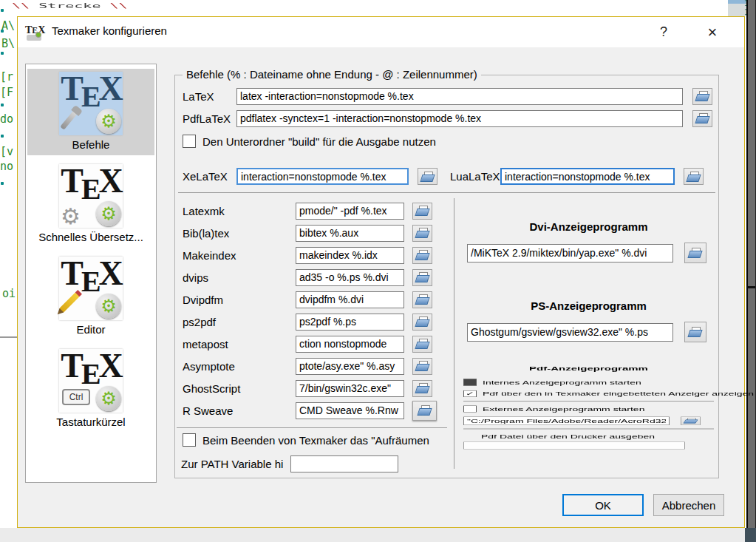  What do you see at coordinates (470, 408) in the screenshot?
I see `pdf-external-checkbox` at bounding box center [470, 408].